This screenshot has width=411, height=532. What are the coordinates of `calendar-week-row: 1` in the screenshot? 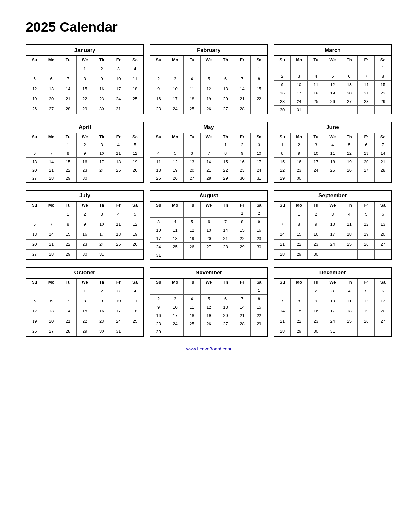 It's located at (209, 69).